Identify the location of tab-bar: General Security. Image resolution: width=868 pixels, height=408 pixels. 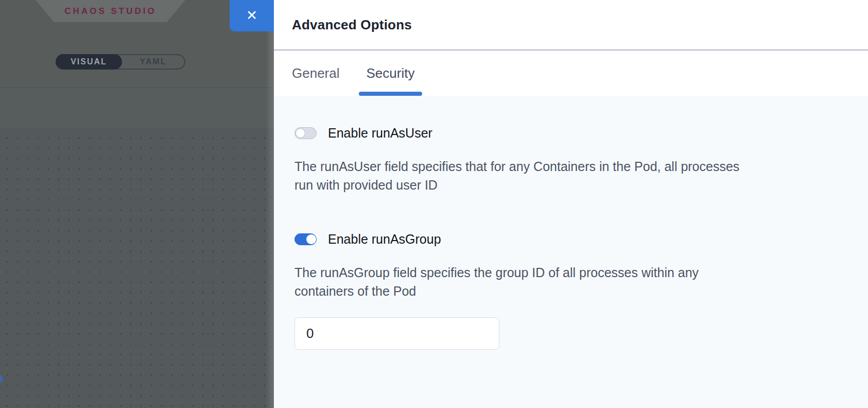
(571, 73).